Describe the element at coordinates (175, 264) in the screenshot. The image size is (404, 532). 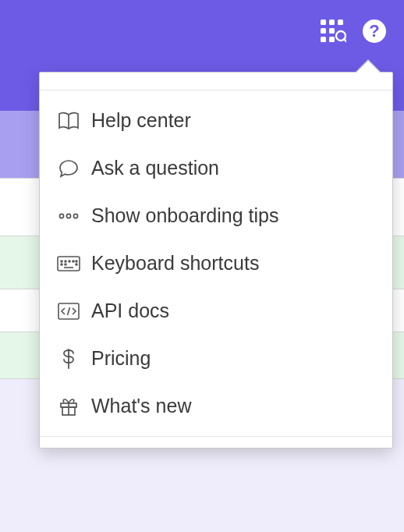
I see `menu-item-label: Keyboard shortcuts` at that location.